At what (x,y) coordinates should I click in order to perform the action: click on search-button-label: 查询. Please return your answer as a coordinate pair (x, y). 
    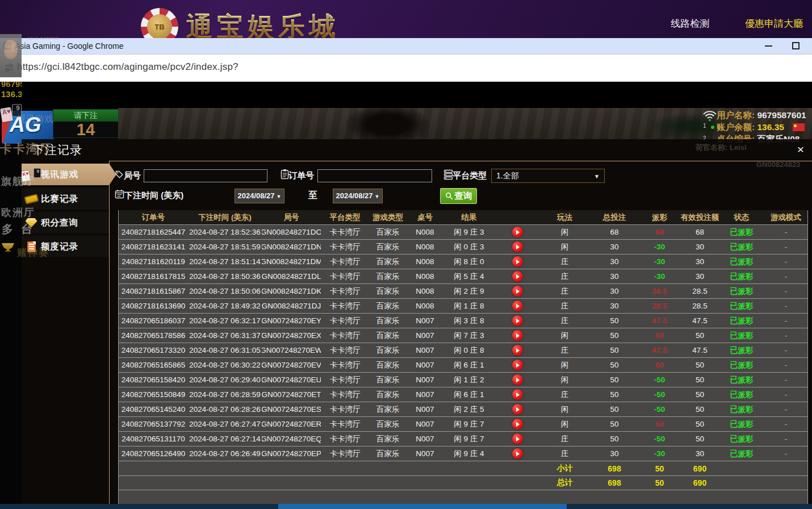
    Looking at the image, I should click on (463, 197).